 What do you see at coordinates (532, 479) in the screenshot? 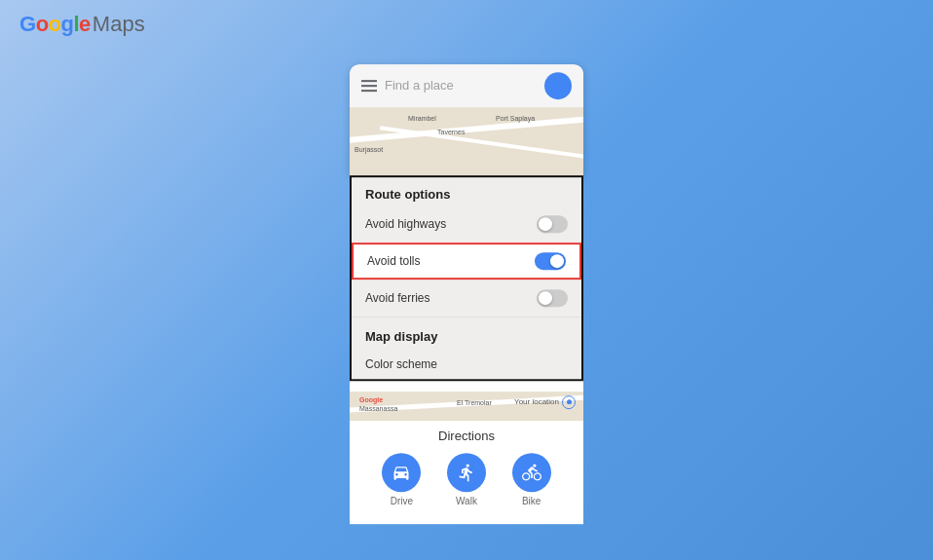
I see `bike-option: Bike` at bounding box center [532, 479].